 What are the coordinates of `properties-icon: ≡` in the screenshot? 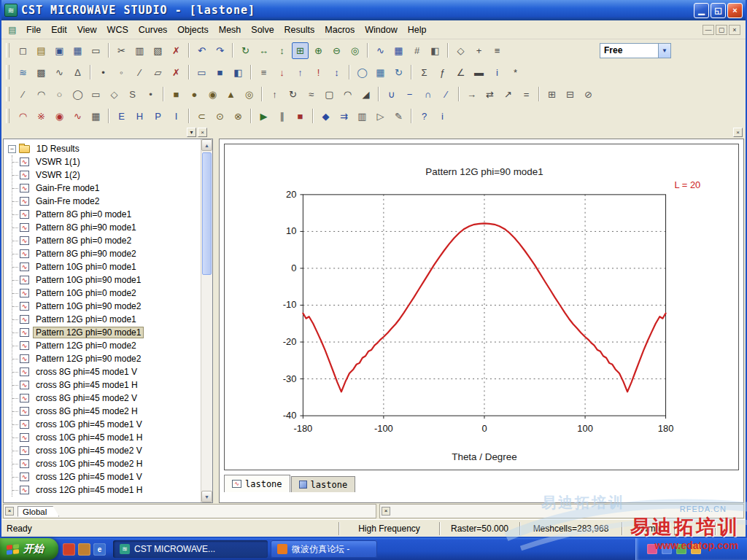 It's located at (498, 51).